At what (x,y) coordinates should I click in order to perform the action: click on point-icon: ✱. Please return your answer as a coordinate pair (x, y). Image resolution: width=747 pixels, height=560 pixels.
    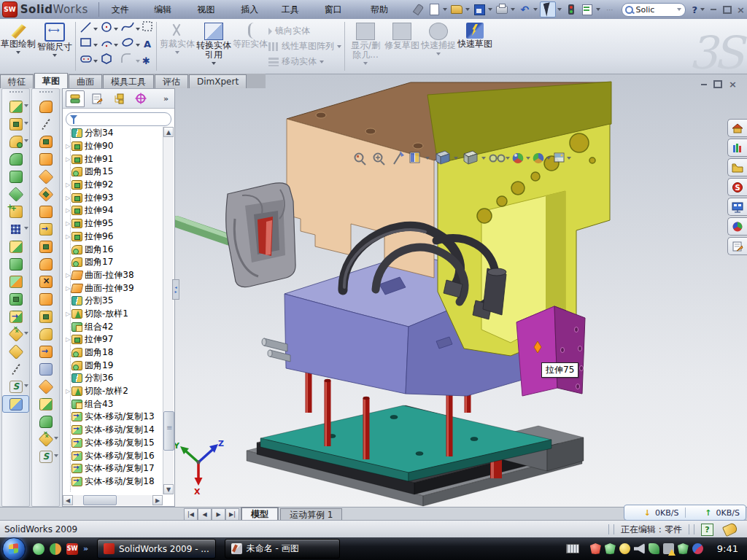
    Looking at the image, I should click on (146, 61).